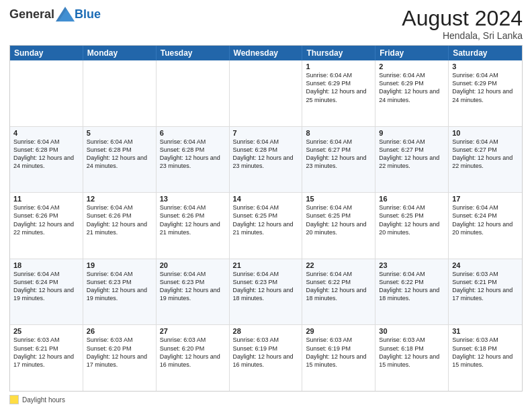  I want to click on day-number: 31, so click(485, 331).